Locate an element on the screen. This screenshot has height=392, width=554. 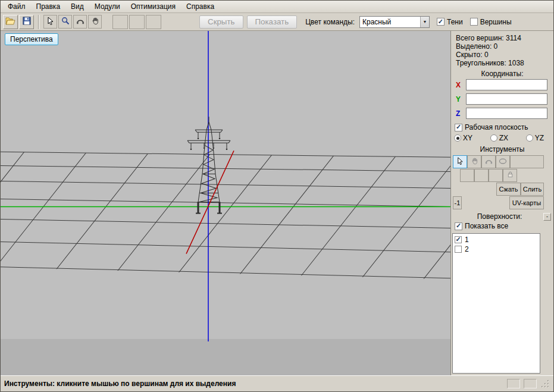
pan-tool-button is located at coordinates (95, 21).